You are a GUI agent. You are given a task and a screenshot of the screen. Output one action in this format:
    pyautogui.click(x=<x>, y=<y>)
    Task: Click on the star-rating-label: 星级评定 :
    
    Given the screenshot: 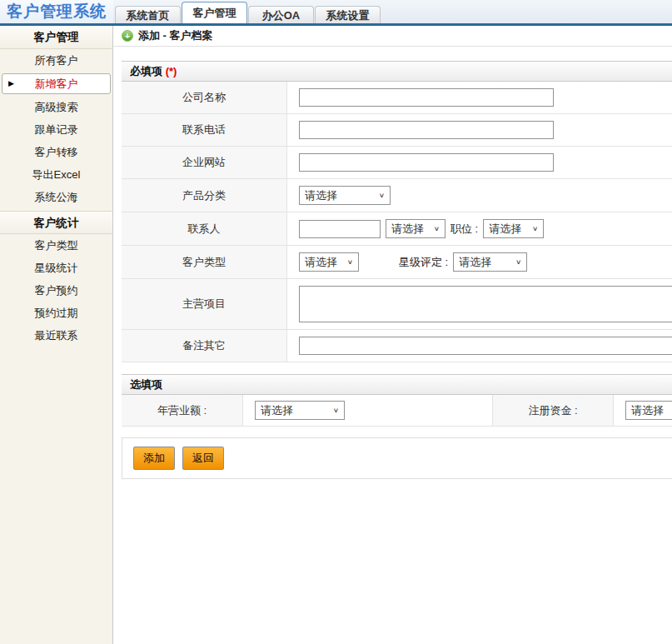 What is the action you would take?
    pyautogui.click(x=423, y=262)
    